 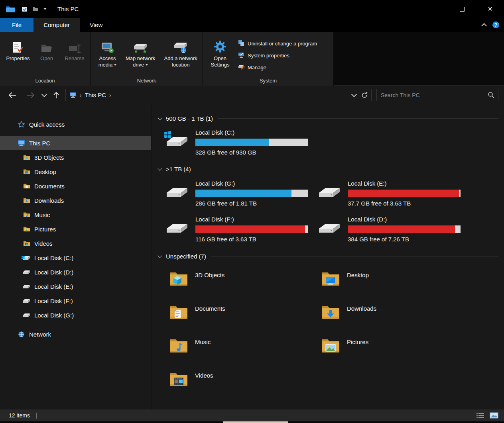 What do you see at coordinates (75, 301) in the screenshot?
I see `sidebar-item-local-disk-f: Local Disk (F:)` at bounding box center [75, 301].